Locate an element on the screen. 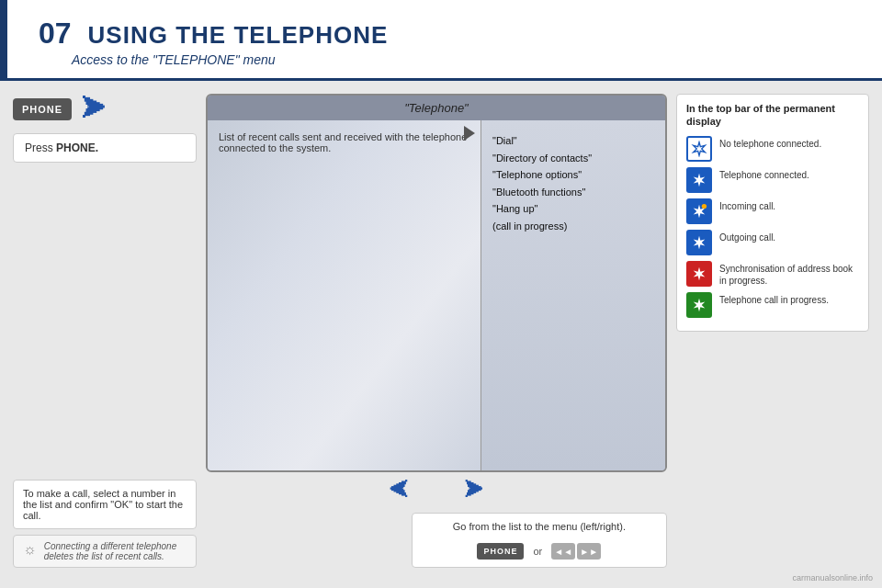 Image resolution: width=882 pixels, height=588 pixels. no-phone-icon is located at coordinates (699, 149).